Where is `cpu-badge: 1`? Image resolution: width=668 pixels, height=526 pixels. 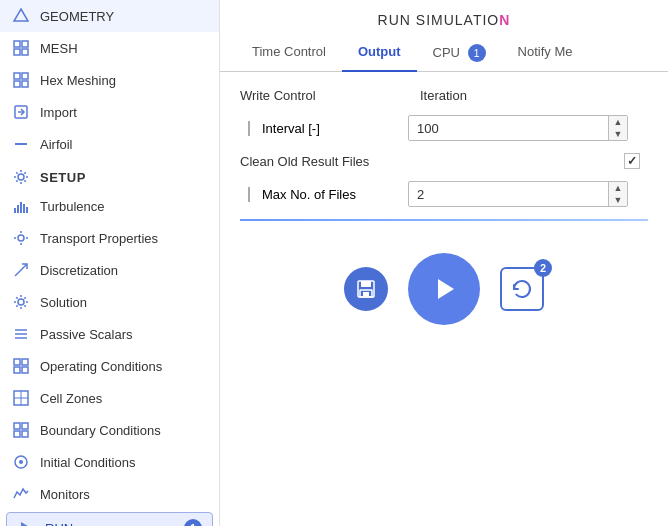
cpu-badge: 1 is located at coordinates (477, 53).